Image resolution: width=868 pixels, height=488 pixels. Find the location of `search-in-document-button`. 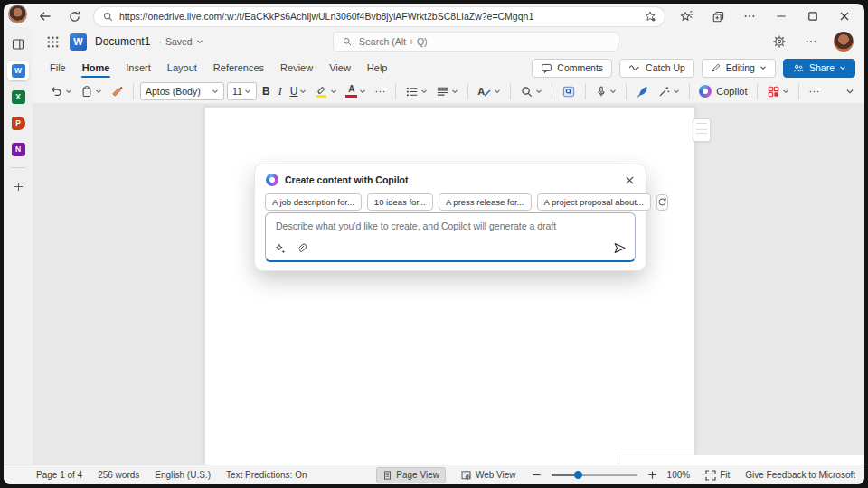

search-in-document-button is located at coordinates (569, 92).